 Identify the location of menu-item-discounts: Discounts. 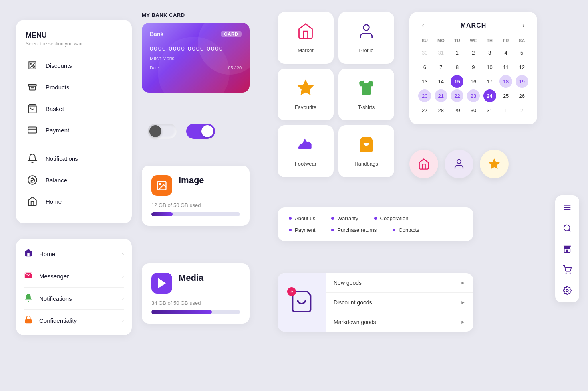
(74, 65).